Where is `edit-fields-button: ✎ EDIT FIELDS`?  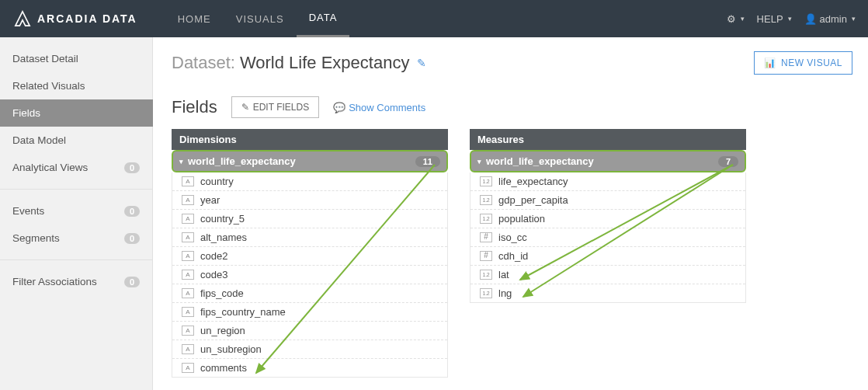
edit-fields-button: ✎ EDIT FIELDS is located at coordinates (275, 107).